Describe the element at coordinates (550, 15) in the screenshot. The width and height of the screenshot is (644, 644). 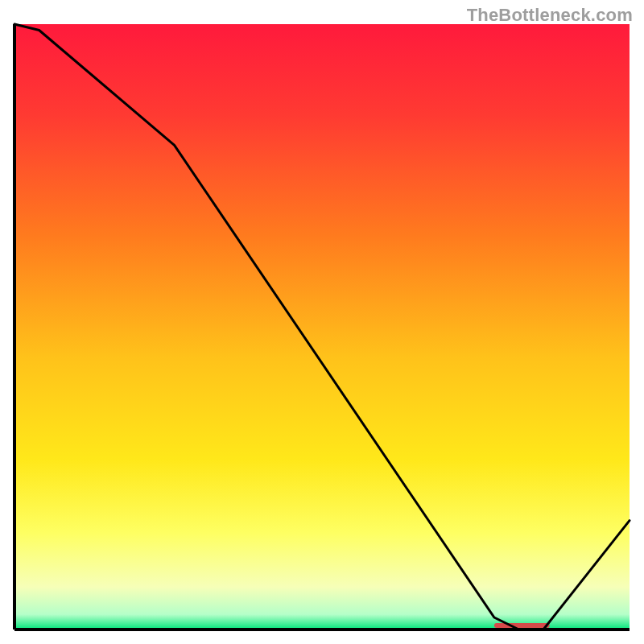
I see `attribution-label: TheBottleneck.com` at that location.